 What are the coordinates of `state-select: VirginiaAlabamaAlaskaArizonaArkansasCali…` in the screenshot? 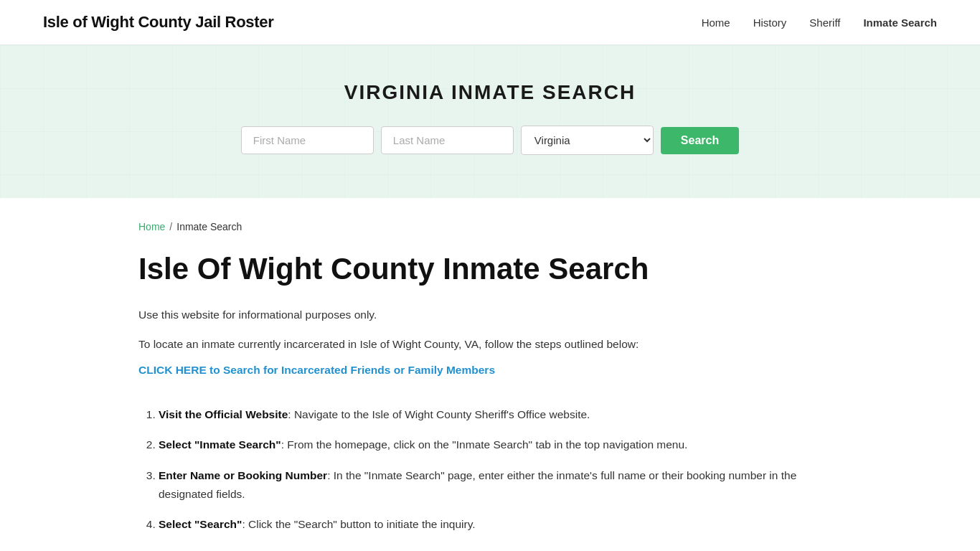 It's located at (587, 141).